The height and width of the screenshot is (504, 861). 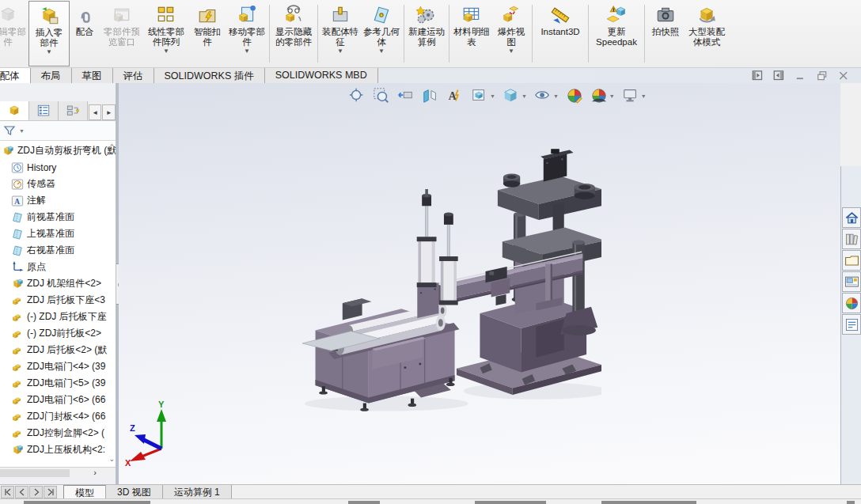 I want to click on view-orientation-icon: ▼, so click(x=483, y=96).